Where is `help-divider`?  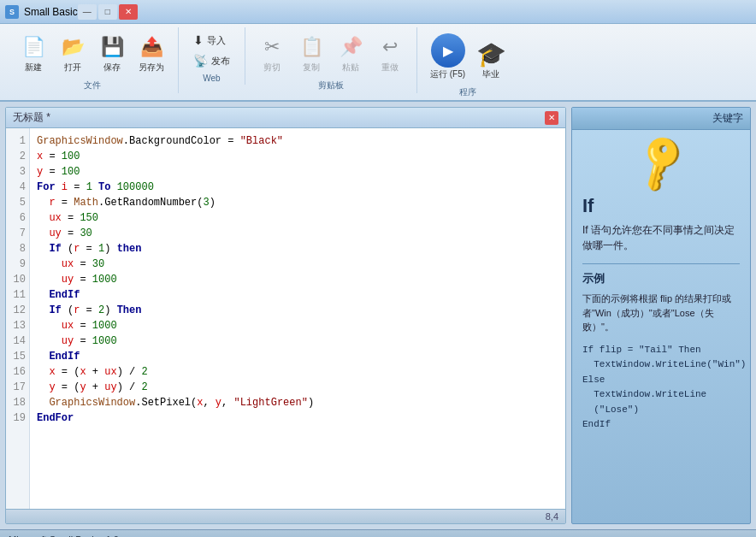
help-divider is located at coordinates (661, 263).